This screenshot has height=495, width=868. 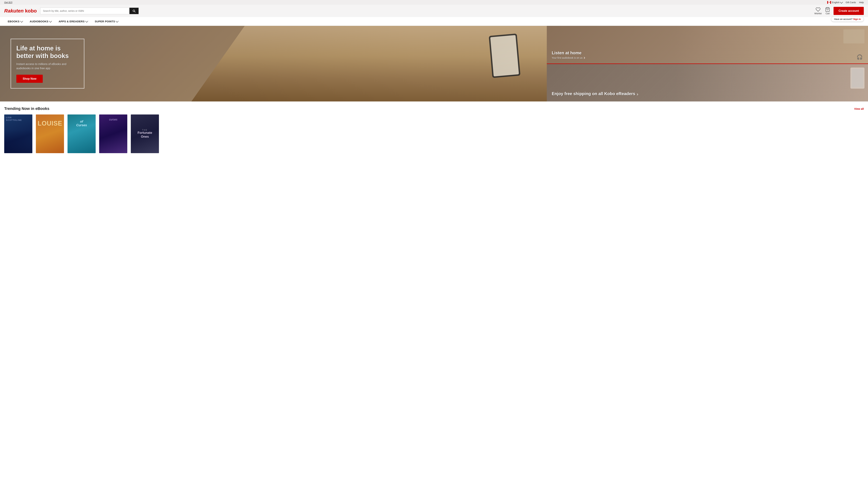 I want to click on hero-listen-panel: 🎧 Listen at home Your first audiobook is…, so click(x=708, y=45).